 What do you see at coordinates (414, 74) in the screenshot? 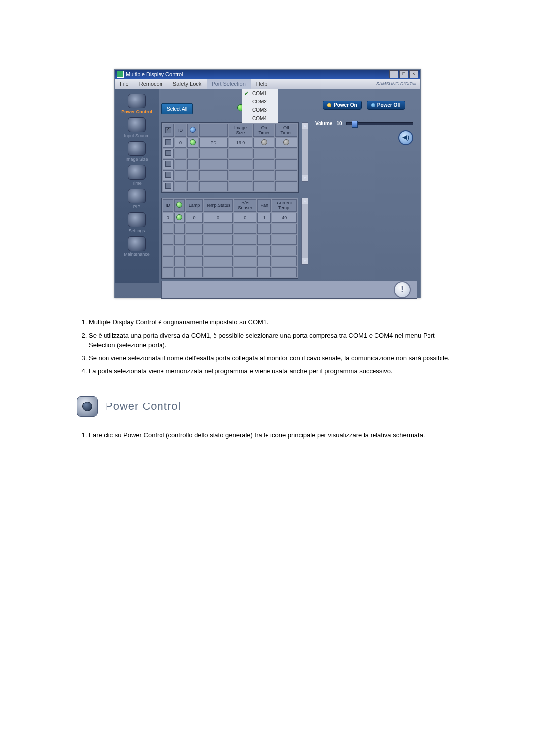
I see `close-button: ×` at bounding box center [414, 74].